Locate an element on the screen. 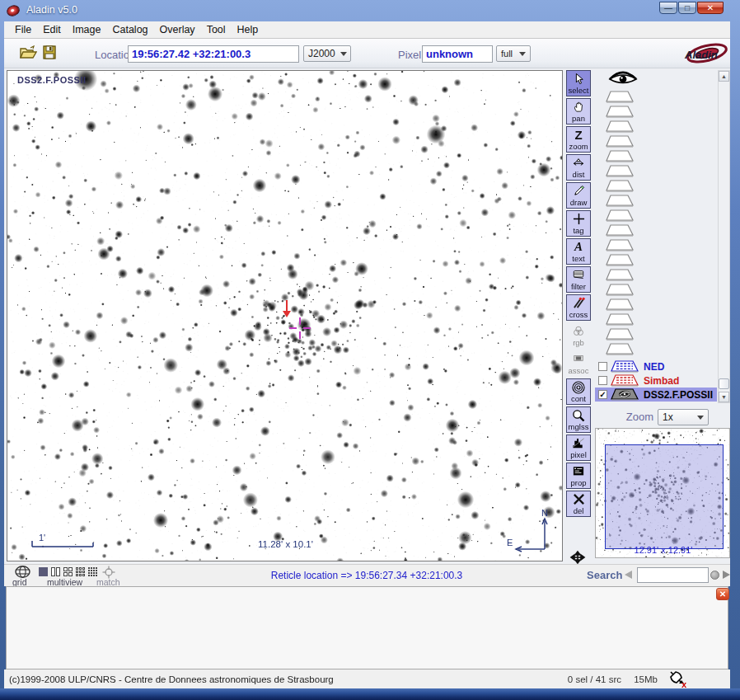 The image size is (740, 700). tool-draw: draw is located at coordinates (578, 195).